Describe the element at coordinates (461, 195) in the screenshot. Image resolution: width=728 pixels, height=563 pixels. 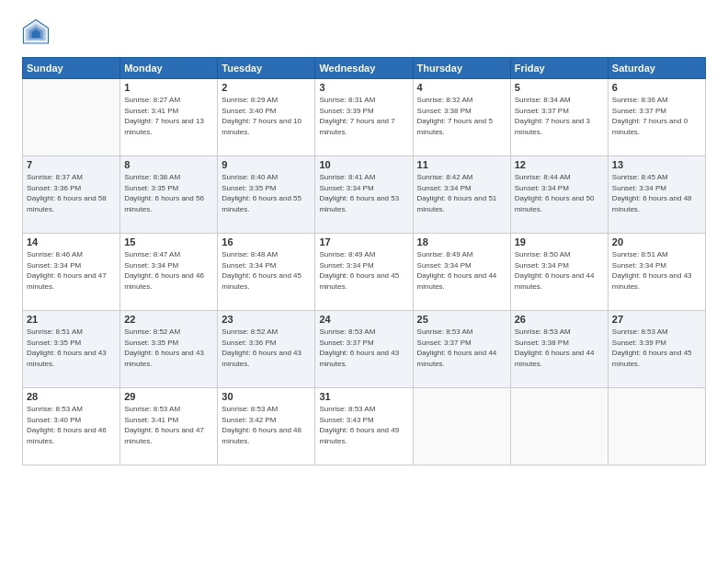
I see `calendar-day-cell: 11Sunrise: 8:42 AMSunset: 3:34 PMDayligh…` at that location.